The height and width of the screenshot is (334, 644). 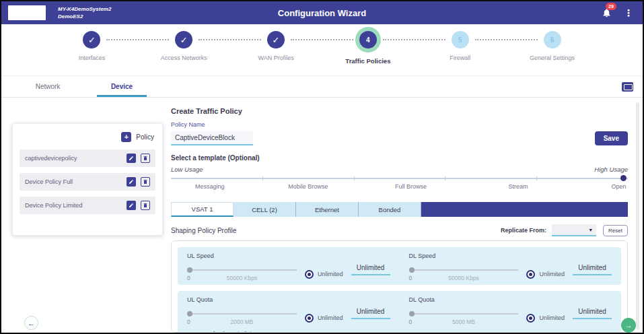 I want to click on shaping-header-row: Shaping Policy Profile Replicate From: ▼…, so click(x=400, y=230).